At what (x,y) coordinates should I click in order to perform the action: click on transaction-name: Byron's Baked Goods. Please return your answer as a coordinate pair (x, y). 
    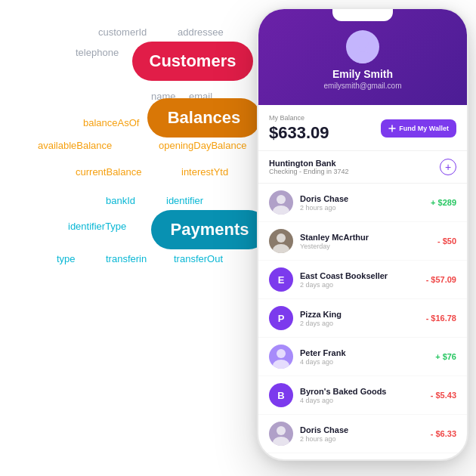
    Looking at the image, I should click on (366, 391).